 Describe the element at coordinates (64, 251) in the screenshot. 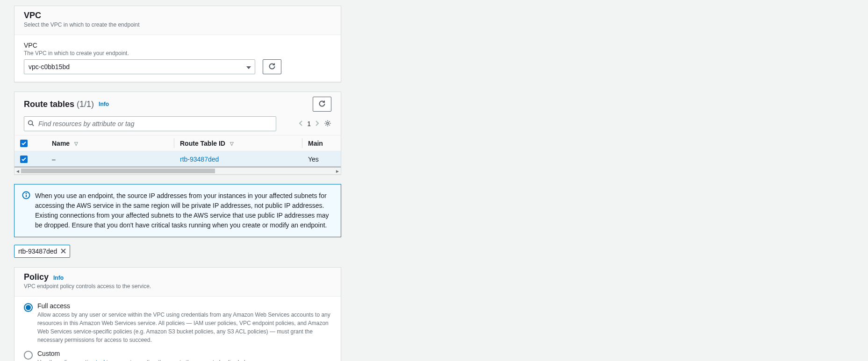

I see `close-icon` at that location.